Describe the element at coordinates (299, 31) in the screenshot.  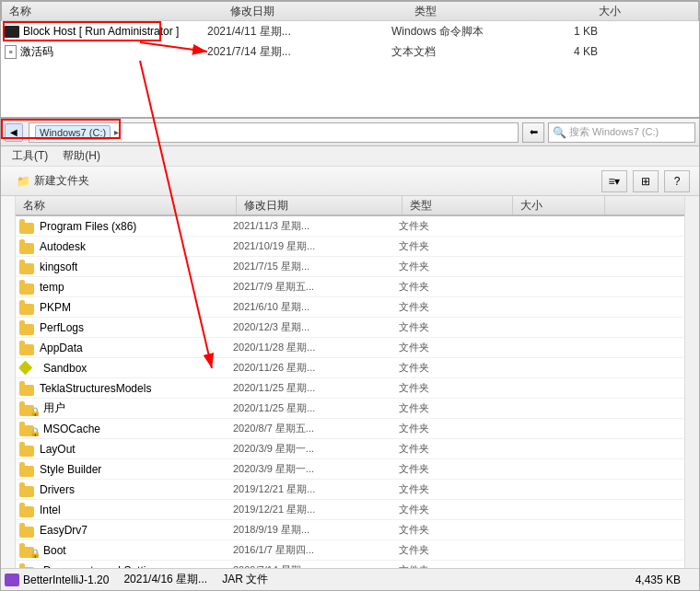
I see `top-file-date: 2021/4/11 星期...` at that location.